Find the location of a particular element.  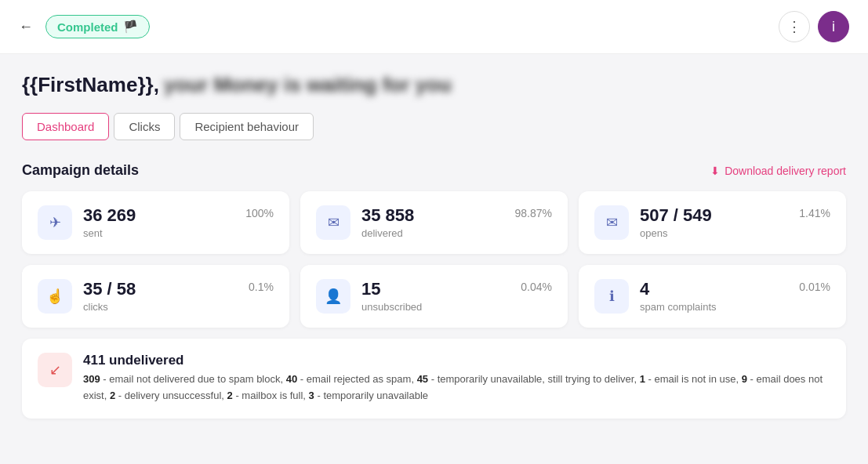

stat-card-spam: ℹ 4 spam complaints 0.01% is located at coordinates (712, 296).